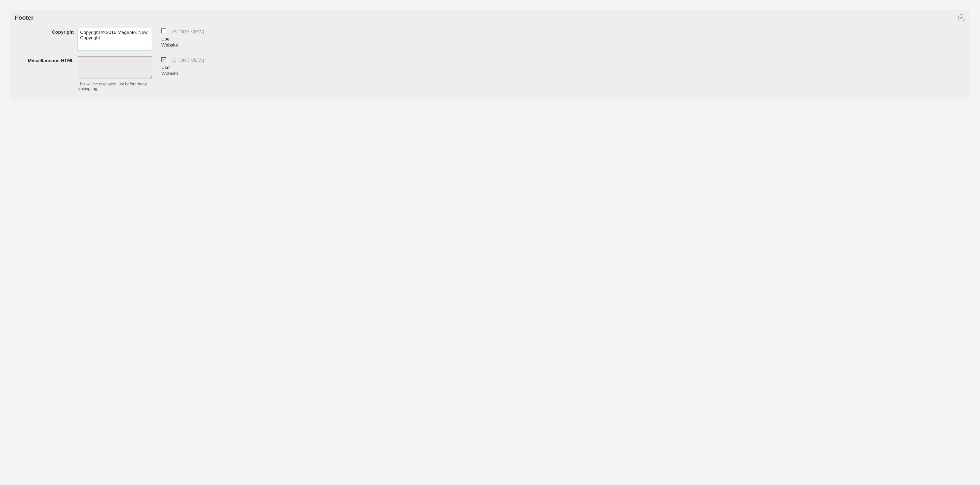 This screenshot has height=485, width=980. I want to click on misc-html-row: Miscellaneous HTML This will be displaye…, so click(490, 74).